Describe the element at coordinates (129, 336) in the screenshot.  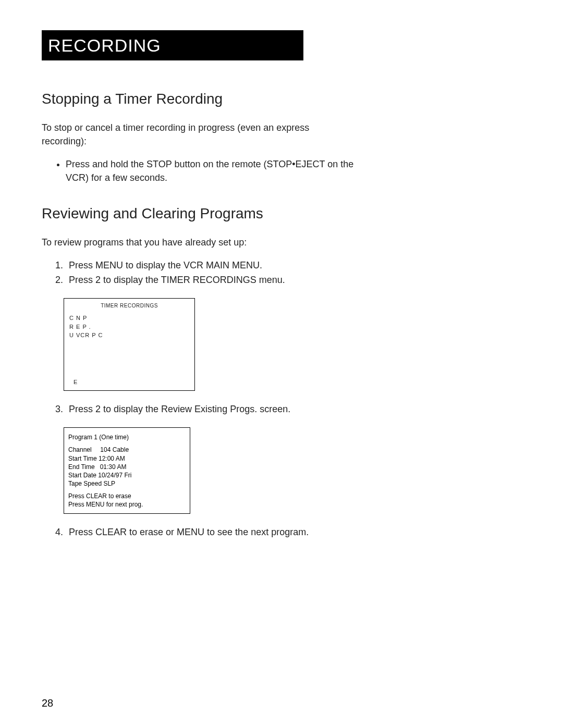
I see `timer-line-3: U VCR P C` at that location.